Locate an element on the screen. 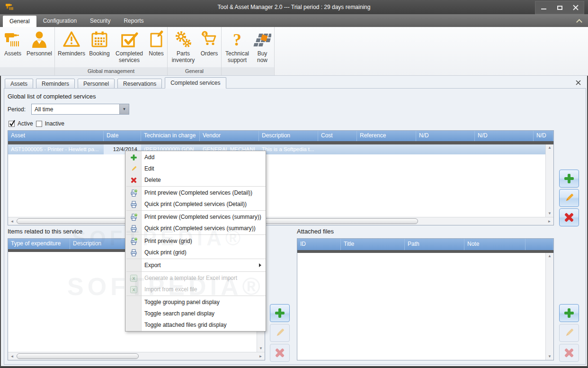  ribbon-button-technical-support: ? Technical support is located at coordinates (237, 46).